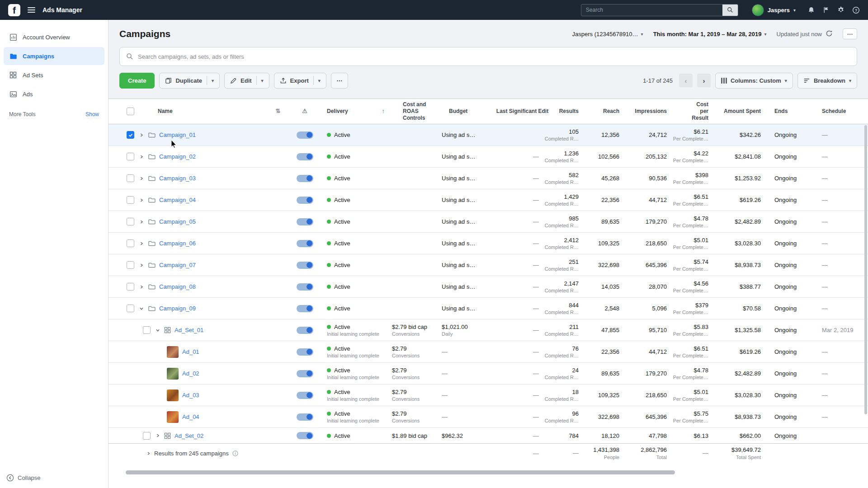  I want to click on footer-expand-caret, so click(148, 454).